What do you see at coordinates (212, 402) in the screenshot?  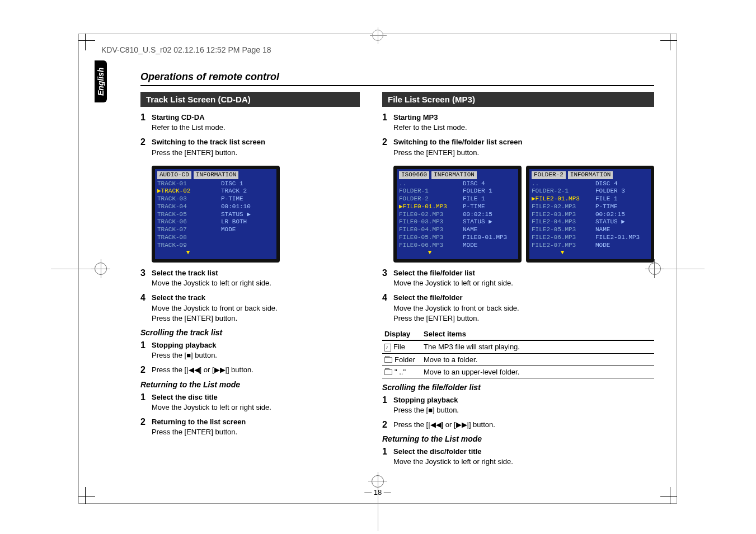 I see `step-body: Select the disc title Move the Joystick …` at bounding box center [212, 402].